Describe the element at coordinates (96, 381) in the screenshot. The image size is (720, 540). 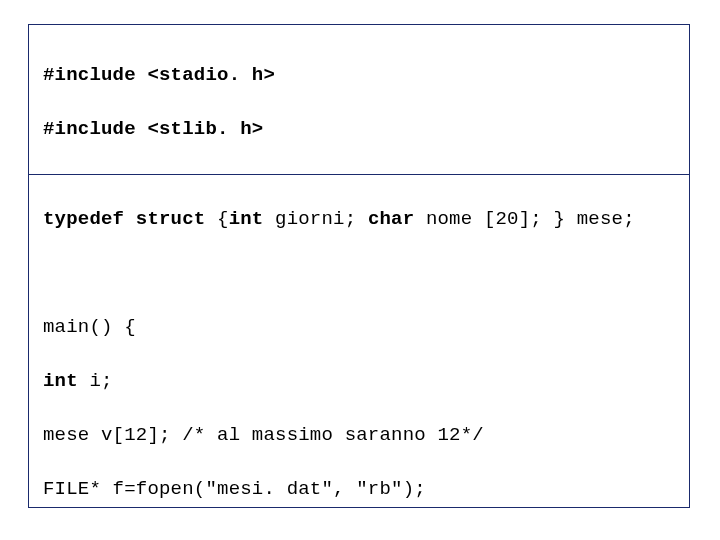
I see `code-text: i;` at that location.